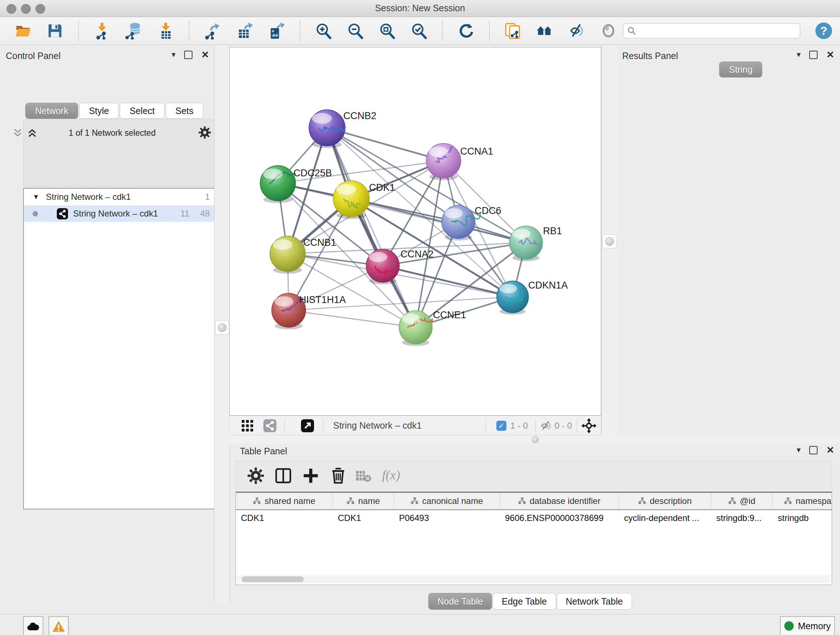 The width and height of the screenshot is (840, 635). I want to click on column-header--id: @id, so click(742, 501).